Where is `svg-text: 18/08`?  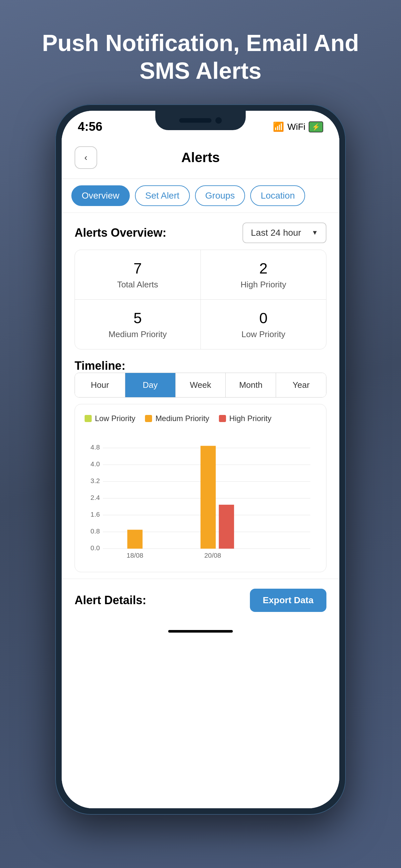 svg-text: 18/08 is located at coordinates (135, 555).